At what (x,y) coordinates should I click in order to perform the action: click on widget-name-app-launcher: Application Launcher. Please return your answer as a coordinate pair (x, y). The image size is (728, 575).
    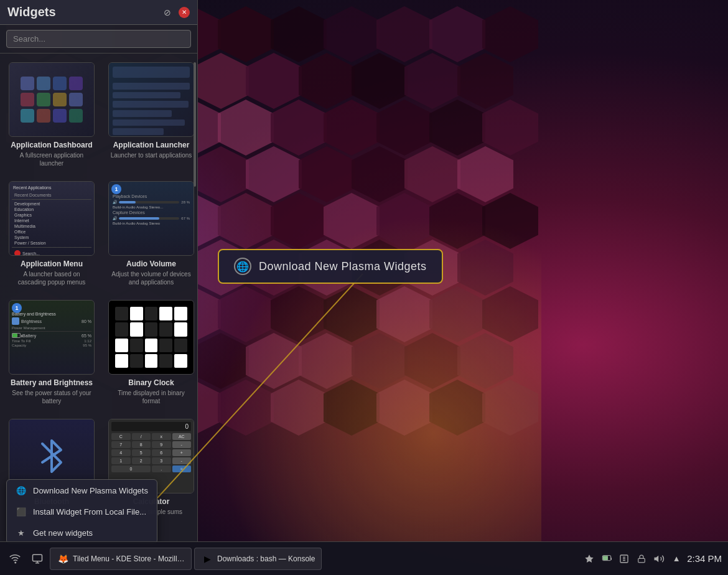
    Looking at the image, I should click on (152, 145).